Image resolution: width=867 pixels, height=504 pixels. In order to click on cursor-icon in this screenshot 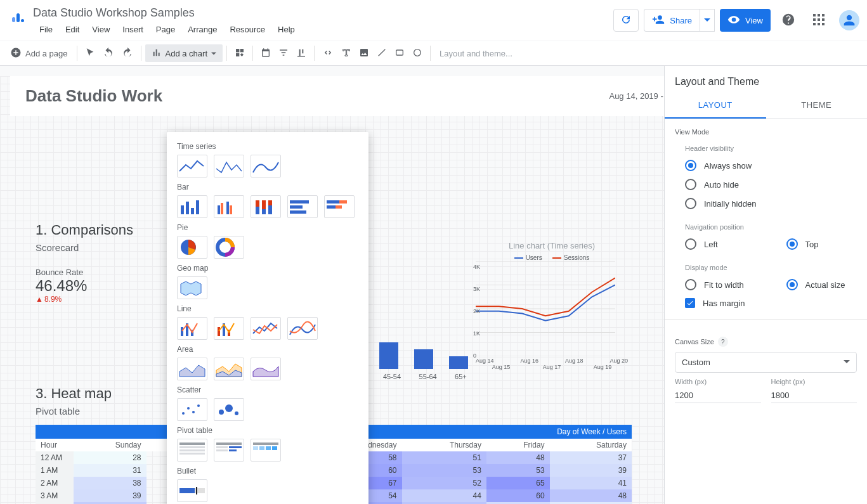, I will do `click(90, 53)`.